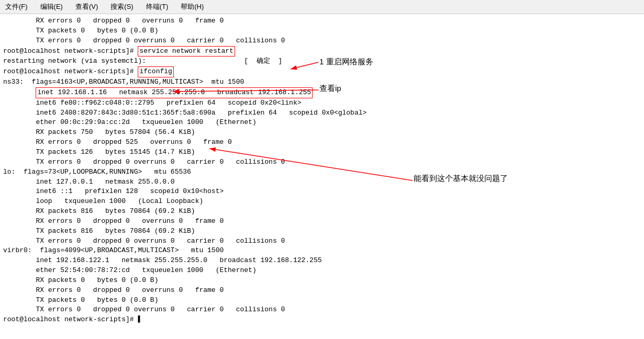  Describe the element at coordinates (322, 104) in the screenshot. I see `term-line: inet6 fe80::f962:c048:0::2795 prefixlen …` at that location.